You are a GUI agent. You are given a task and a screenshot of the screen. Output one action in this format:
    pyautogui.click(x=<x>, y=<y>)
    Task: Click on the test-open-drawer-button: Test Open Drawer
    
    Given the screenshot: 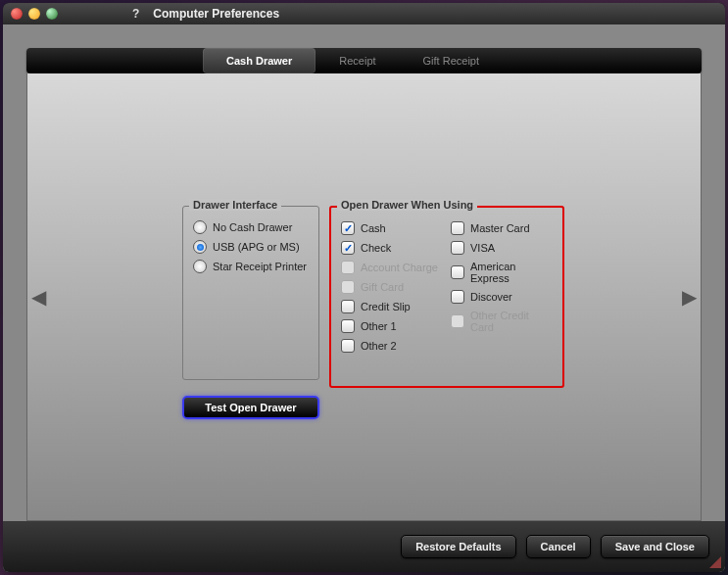 What is the action you would take?
    pyautogui.click(x=251, y=407)
    